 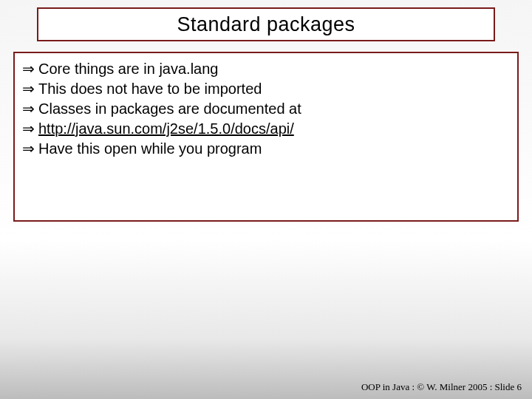 What do you see at coordinates (266, 25) in the screenshot?
I see `slide-title: Standard packages` at bounding box center [266, 25].